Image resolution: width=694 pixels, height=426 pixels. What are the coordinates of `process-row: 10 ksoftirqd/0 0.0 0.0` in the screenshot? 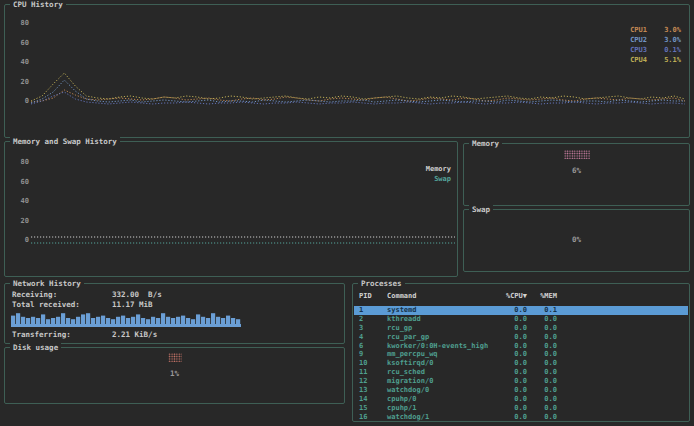 It's located at (521, 364).